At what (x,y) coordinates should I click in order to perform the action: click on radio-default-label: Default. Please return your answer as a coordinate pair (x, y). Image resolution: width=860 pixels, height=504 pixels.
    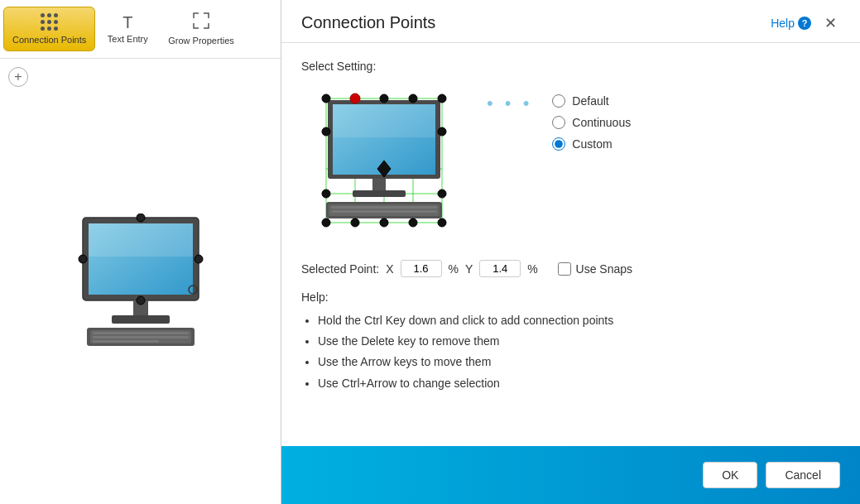
    Looking at the image, I should click on (590, 101).